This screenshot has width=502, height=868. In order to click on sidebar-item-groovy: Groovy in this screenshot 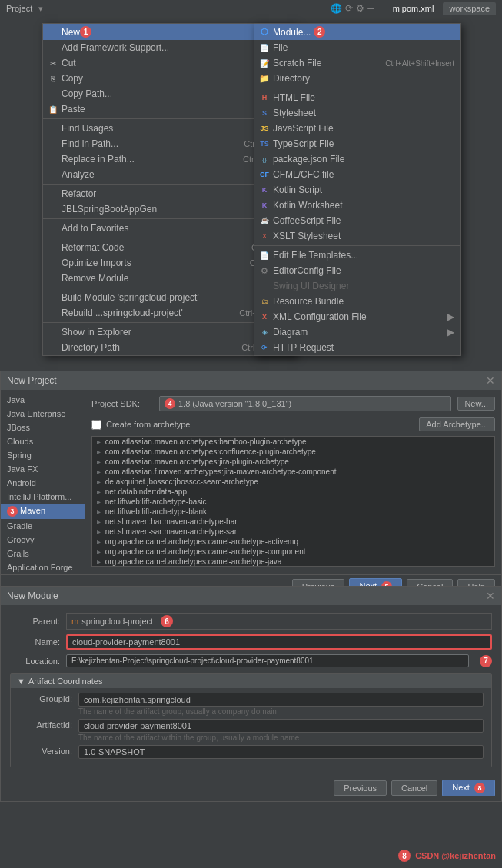, I will do `click(43, 540)`.